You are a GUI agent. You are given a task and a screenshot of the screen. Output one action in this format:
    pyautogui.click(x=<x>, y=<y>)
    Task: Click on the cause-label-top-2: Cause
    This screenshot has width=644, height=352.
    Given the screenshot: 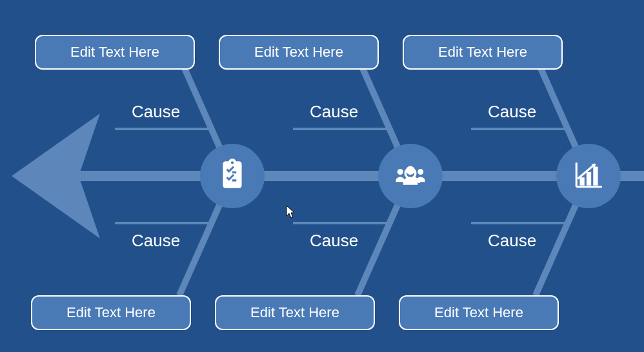 What is the action you would take?
    pyautogui.click(x=334, y=112)
    